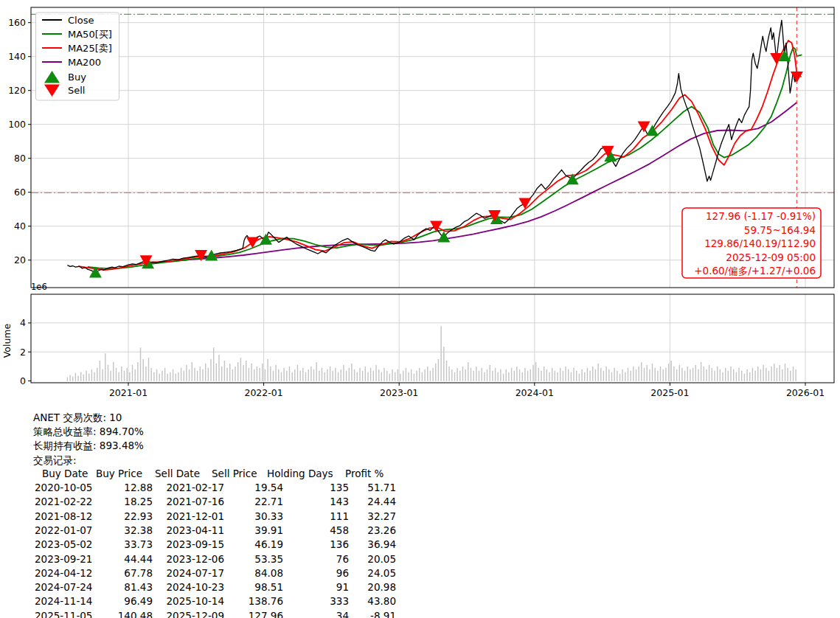 This screenshot has height=618, width=840. What do you see at coordinates (23, 381) in the screenshot?
I see `svg-text: 0` at bounding box center [23, 381].